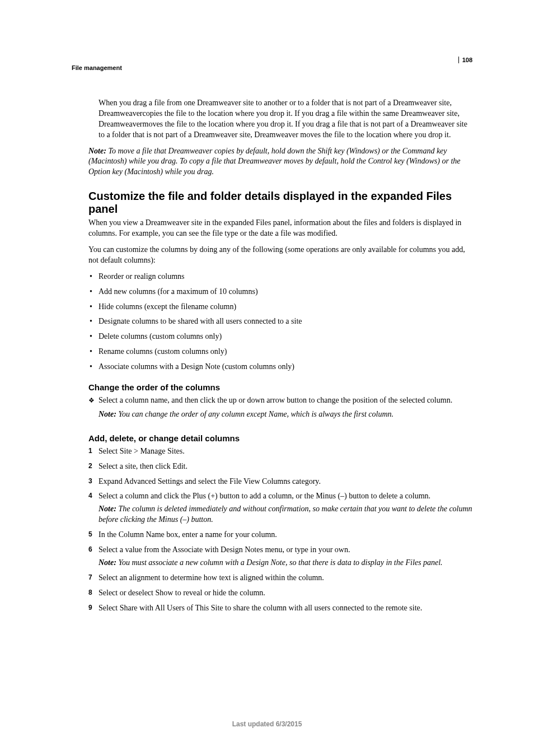 The height and width of the screenshot is (756, 534). I want to click on diamond-note: Note: You can change the order of any co…, so click(285, 414).